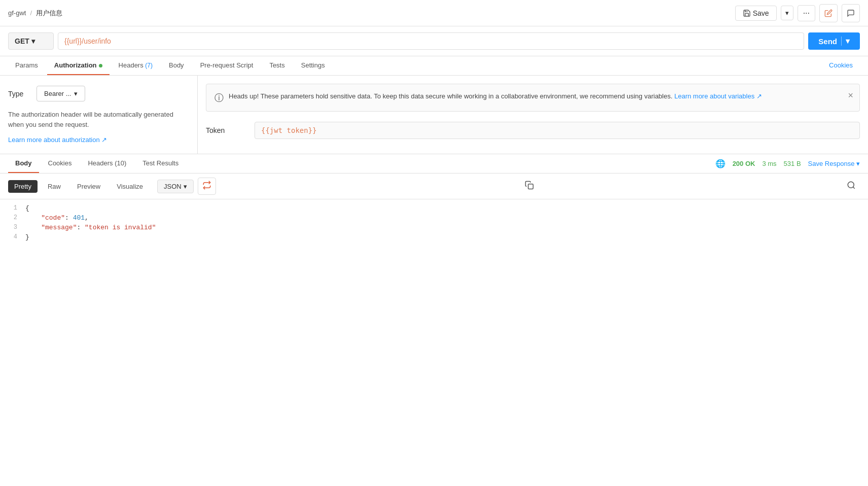 This screenshot has height=486, width=868. Describe the element at coordinates (149, 65) in the screenshot. I see `headers-badge: (7)` at that location.